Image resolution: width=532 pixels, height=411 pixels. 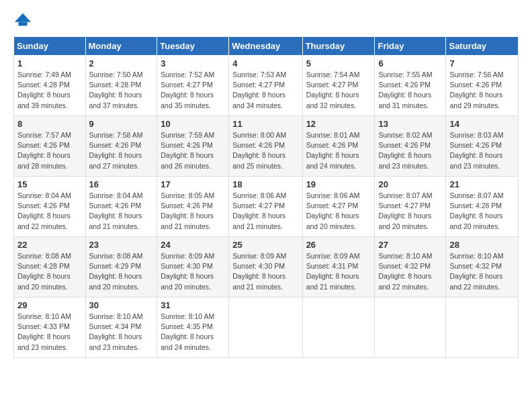 What do you see at coordinates (50, 146) in the screenshot?
I see `calendar-cell: 8Sunrise: 7:57 AMSunset: 4:26 PMDaylight…` at bounding box center [50, 146].